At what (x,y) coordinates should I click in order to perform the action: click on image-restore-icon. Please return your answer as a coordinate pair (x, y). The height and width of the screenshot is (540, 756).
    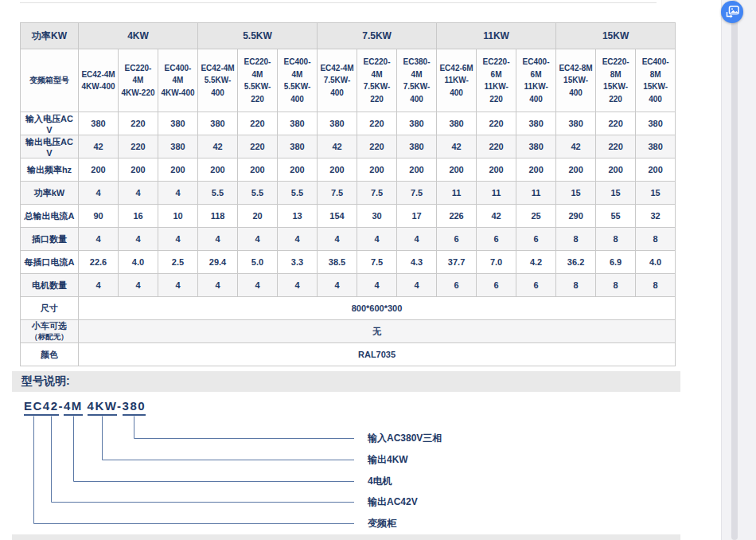
    Looking at the image, I should click on (732, 12).